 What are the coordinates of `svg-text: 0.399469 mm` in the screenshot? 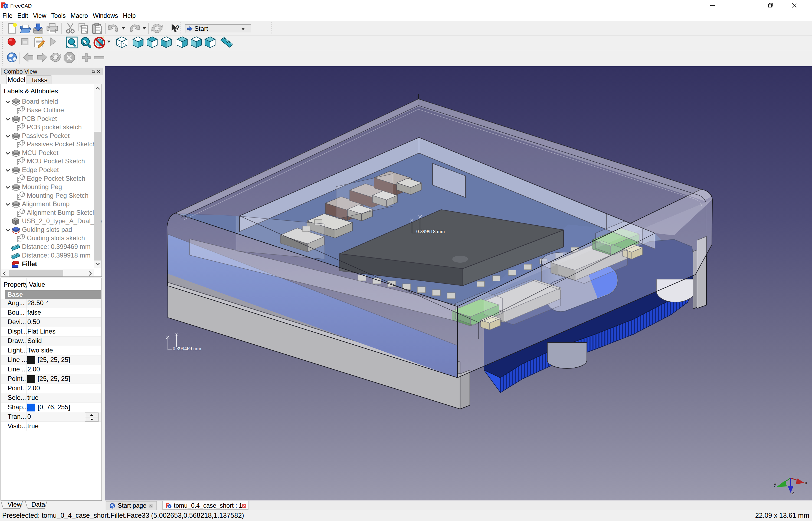 It's located at (187, 348).